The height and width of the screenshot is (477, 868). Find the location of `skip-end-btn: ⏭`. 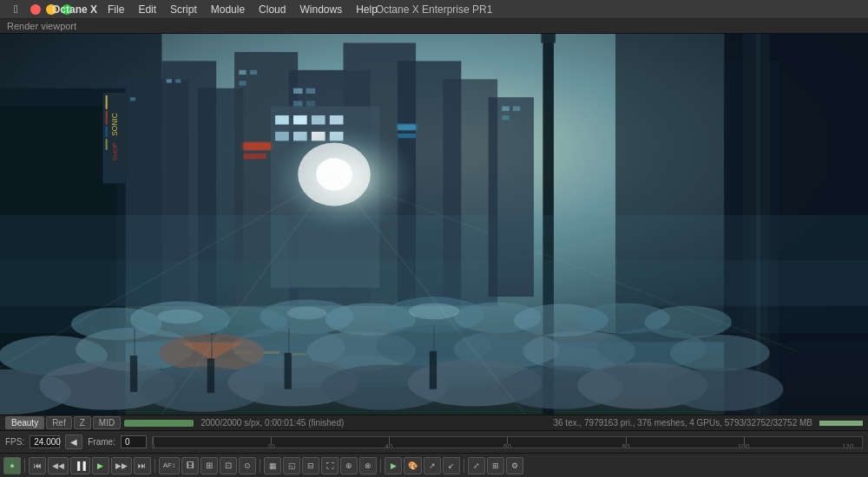

skip-end-btn: ⏭ is located at coordinates (142, 466).